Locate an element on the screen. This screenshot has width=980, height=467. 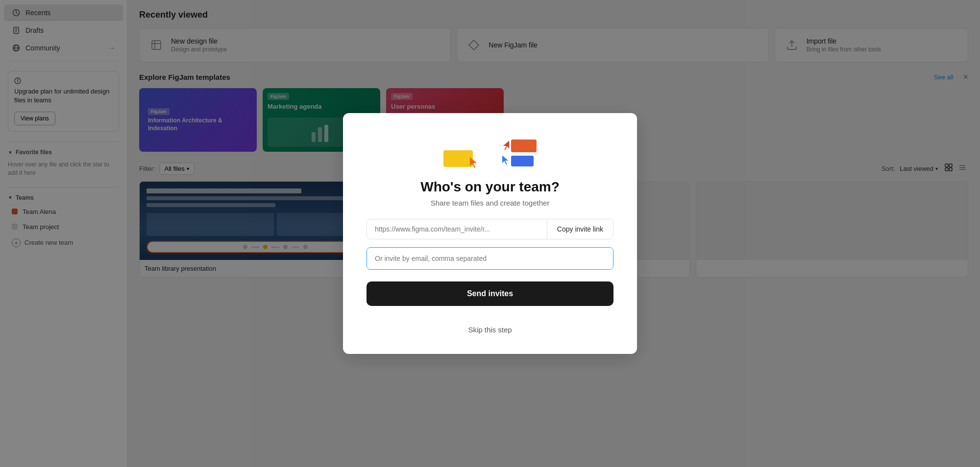
orange-rect is located at coordinates (524, 146).